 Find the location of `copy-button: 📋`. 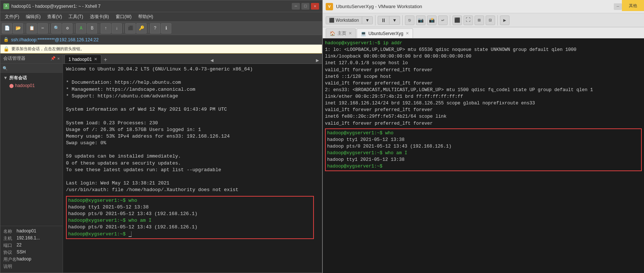

copy-button: 📋 is located at coordinates (32, 28).